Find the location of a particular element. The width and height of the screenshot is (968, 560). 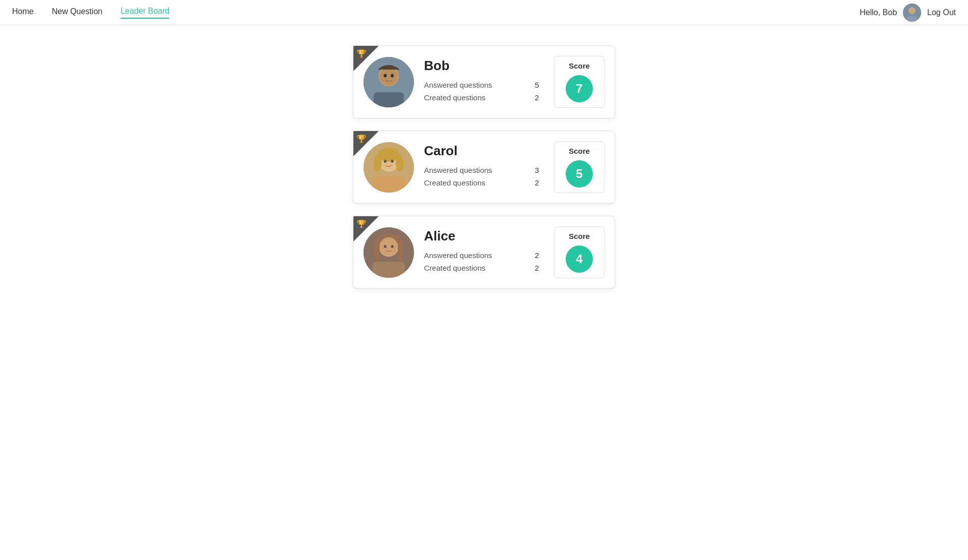

nav-leader-board: Leader Board is located at coordinates (145, 13).